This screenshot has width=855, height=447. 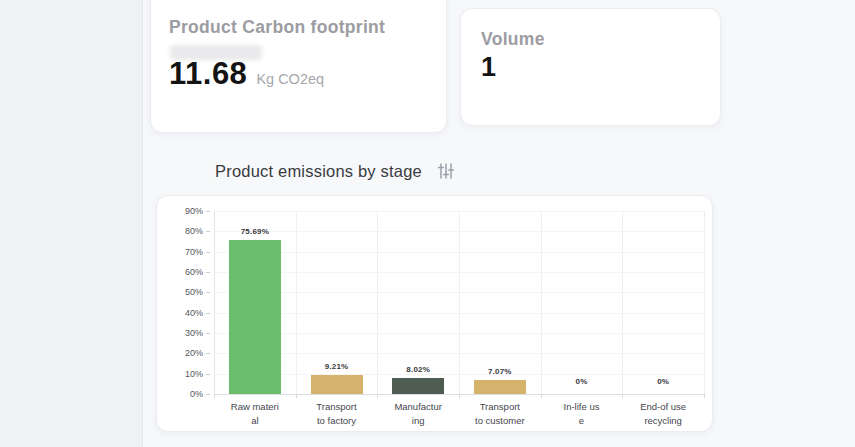 I want to click on x-category-label: In-life use, so click(x=582, y=414).